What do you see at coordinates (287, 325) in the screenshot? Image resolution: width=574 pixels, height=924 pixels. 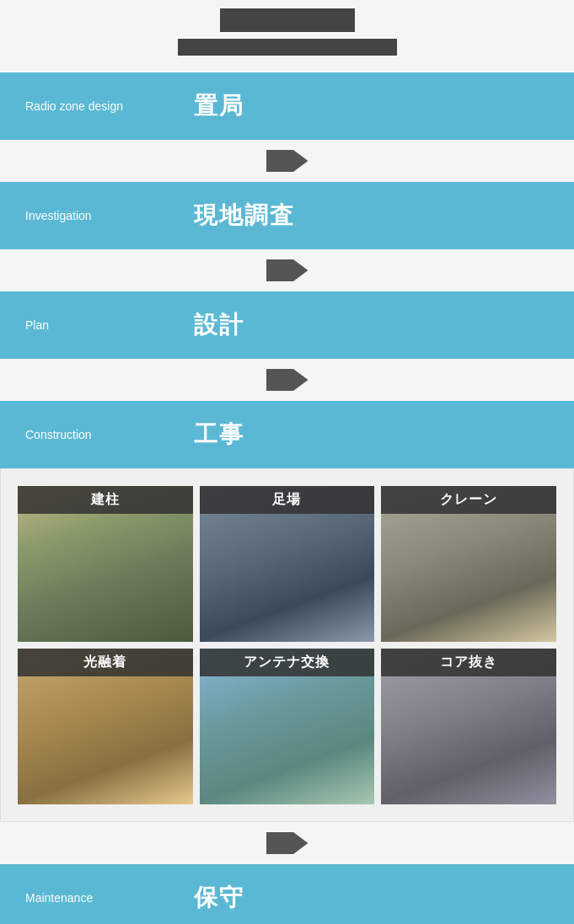 I see `section-plan: Plan 設計` at bounding box center [287, 325].